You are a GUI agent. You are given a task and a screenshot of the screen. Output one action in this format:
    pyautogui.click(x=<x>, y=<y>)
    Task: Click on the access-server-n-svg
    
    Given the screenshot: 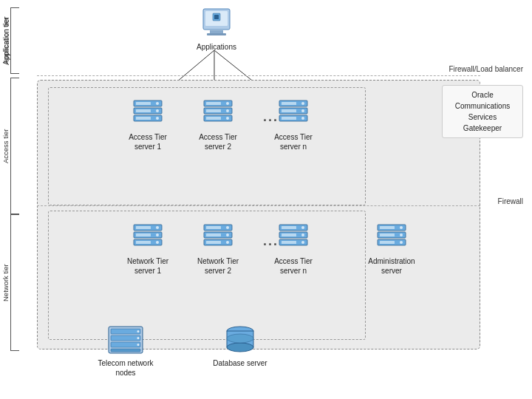 What is the action you would take?
    pyautogui.click(x=293, y=113)
    